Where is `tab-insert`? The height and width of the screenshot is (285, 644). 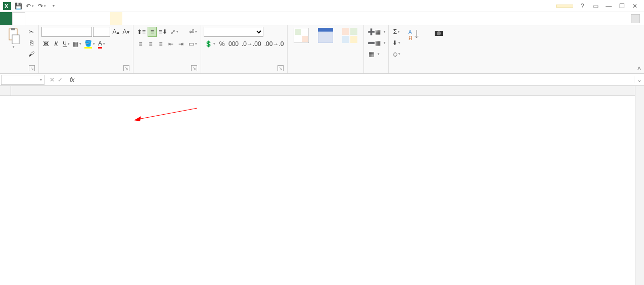
tab-insert is located at coordinates (31, 18).